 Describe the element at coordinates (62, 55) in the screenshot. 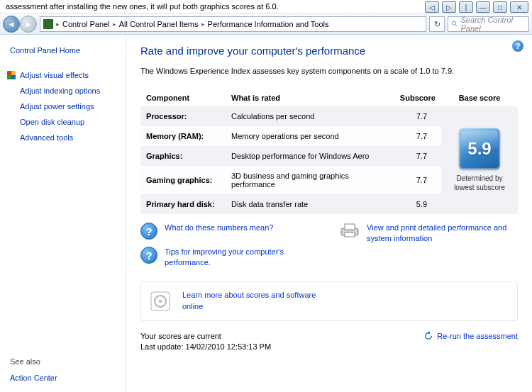

I see `control-panel-home-link: Control Panel Home` at that location.